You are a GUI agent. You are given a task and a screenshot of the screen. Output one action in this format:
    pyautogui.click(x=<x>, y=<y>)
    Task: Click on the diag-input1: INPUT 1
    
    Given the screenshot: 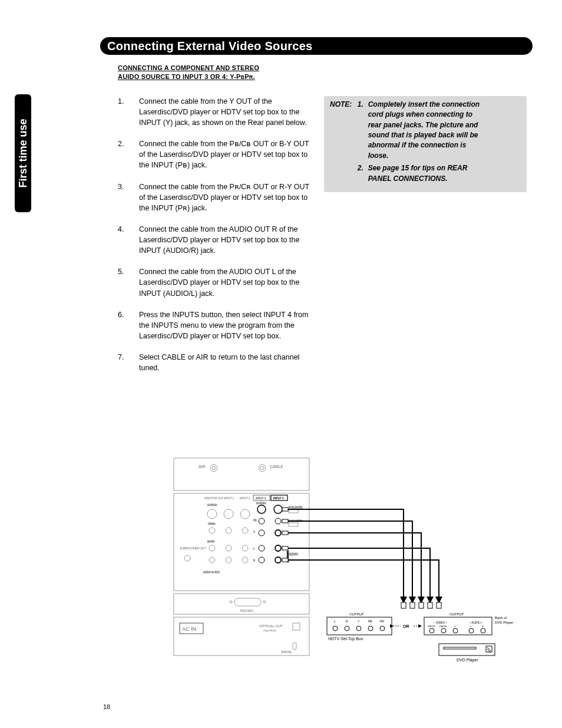 What is the action you would take?
    pyautogui.click(x=229, y=499)
    